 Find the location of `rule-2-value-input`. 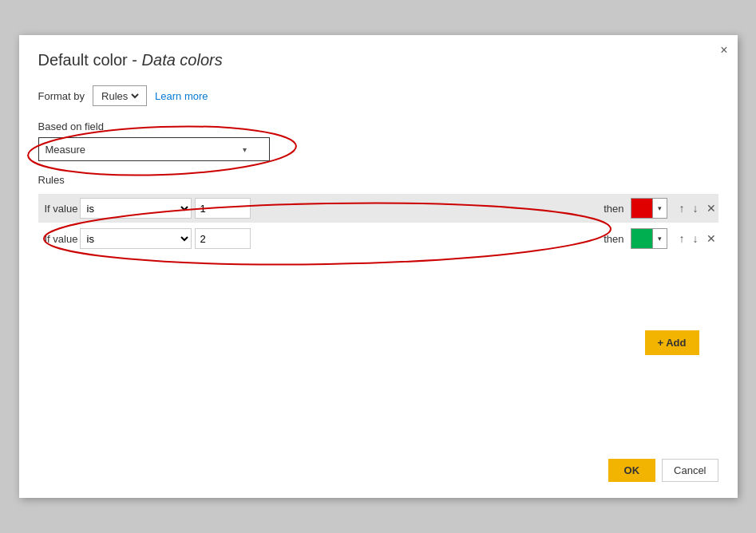

rule-2-value-input is located at coordinates (223, 239).